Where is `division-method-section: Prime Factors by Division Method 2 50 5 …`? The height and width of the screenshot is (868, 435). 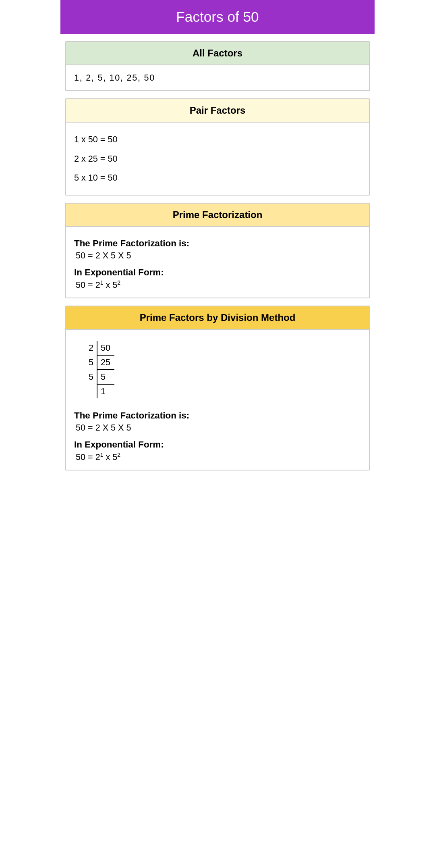 division-method-section: Prime Factors by Division Method 2 50 5 … is located at coordinates (218, 388).